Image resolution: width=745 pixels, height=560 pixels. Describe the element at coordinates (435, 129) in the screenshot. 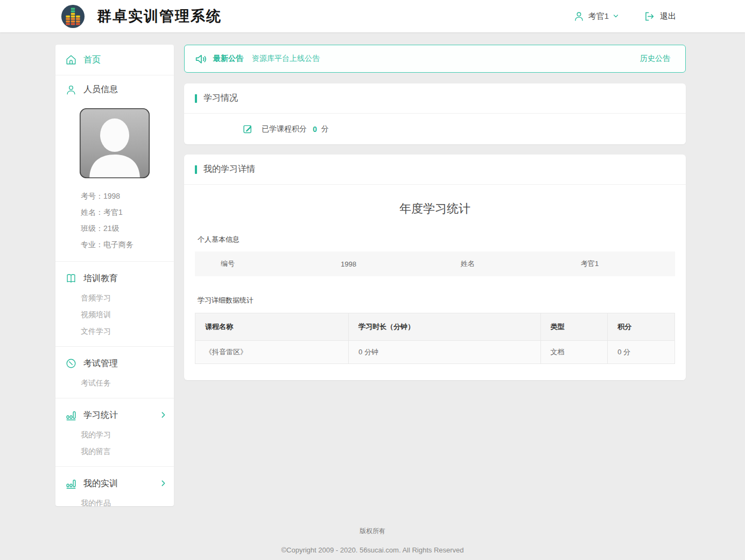

I see `learning-status-body: 已学课程积分 0 分` at that location.